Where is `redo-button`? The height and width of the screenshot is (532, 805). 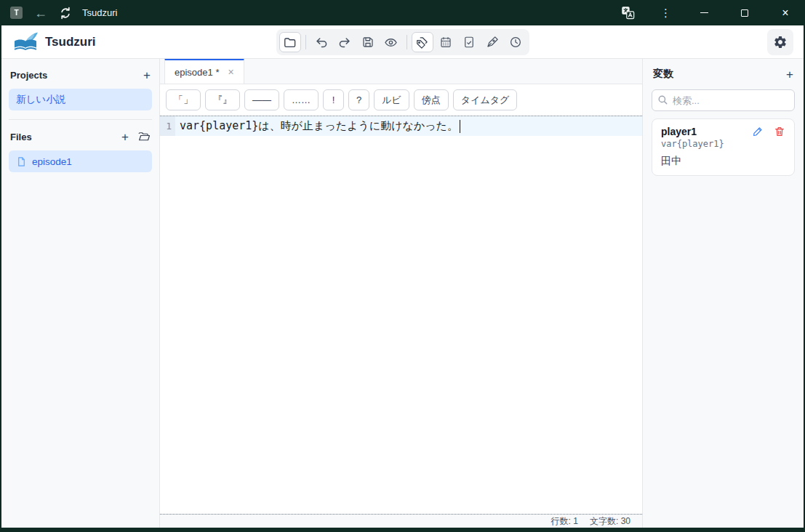 redo-button is located at coordinates (345, 42).